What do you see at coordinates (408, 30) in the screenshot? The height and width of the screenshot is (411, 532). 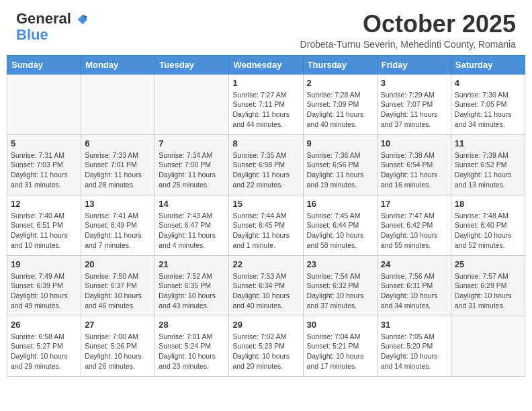 I see `title-area: October 2025 Drobeta-Turnu Severin, Mehe…` at bounding box center [408, 30].